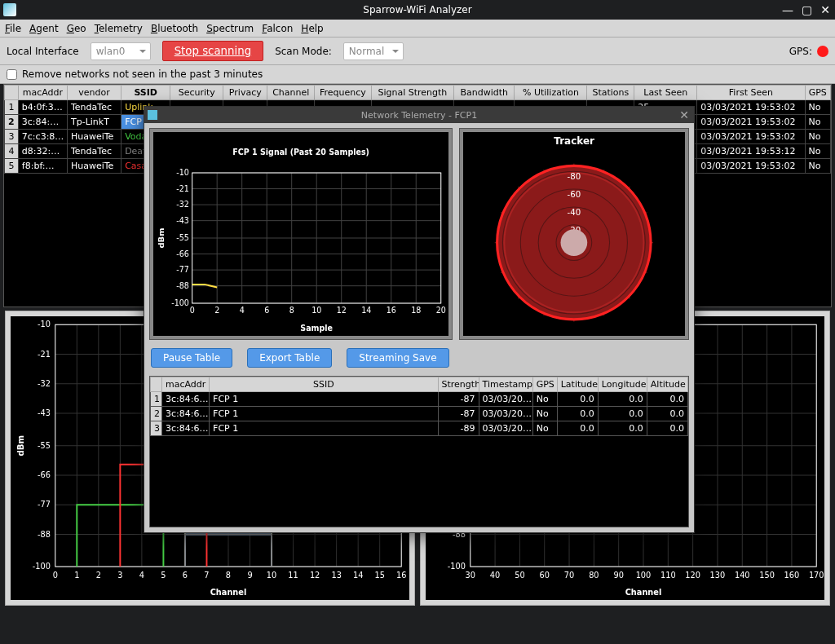 The image size is (835, 644). What do you see at coordinates (793, 576) in the screenshot?
I see `svg-text: 160` at bounding box center [793, 576].